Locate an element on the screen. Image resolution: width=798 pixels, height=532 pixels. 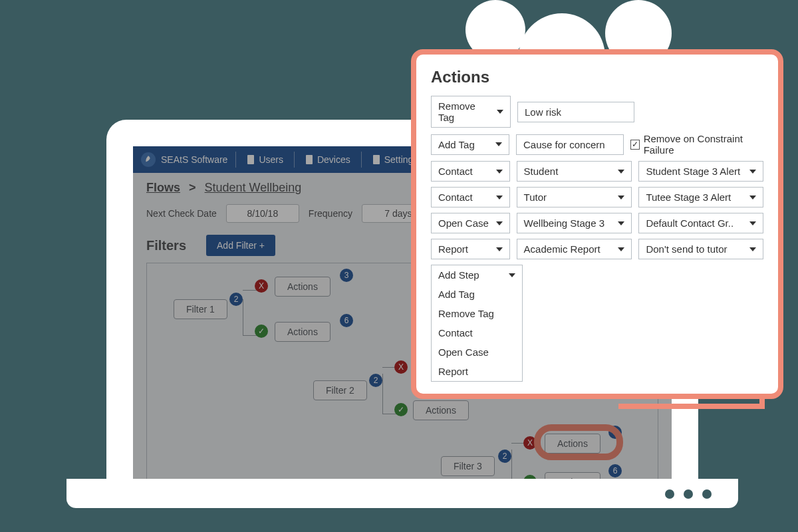
dropdown-label: Wellbeing Stage 3 is located at coordinates (564, 223).